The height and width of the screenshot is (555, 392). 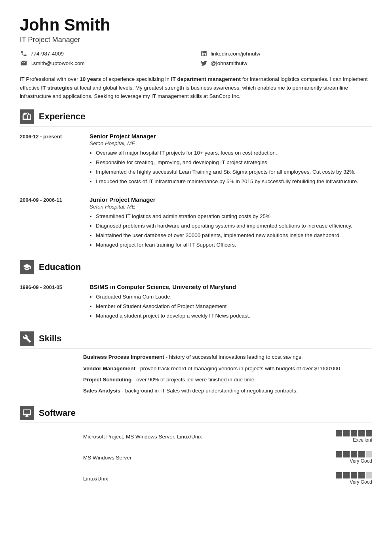 I want to click on email-icon, so click(x=24, y=63).